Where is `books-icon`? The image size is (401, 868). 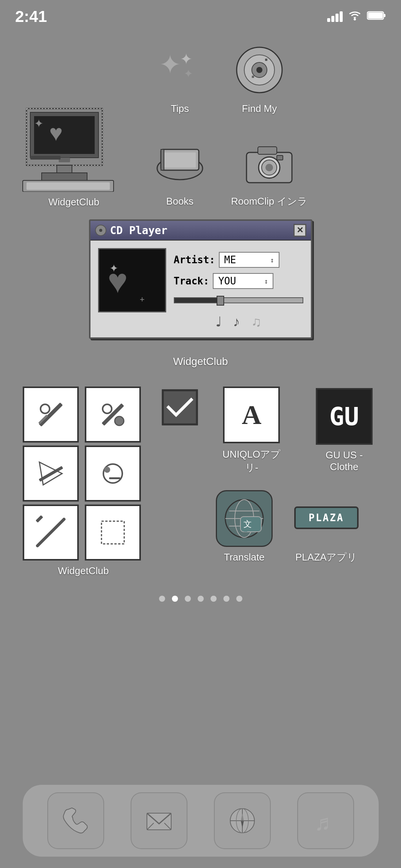
books-icon is located at coordinates (180, 163).